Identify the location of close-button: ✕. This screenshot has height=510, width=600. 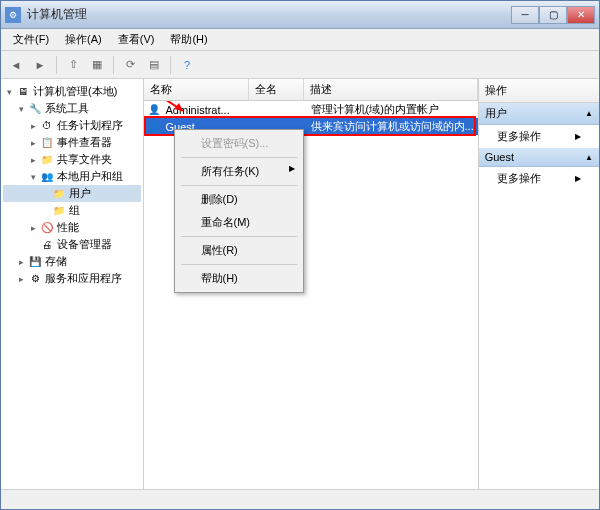
(581, 15).